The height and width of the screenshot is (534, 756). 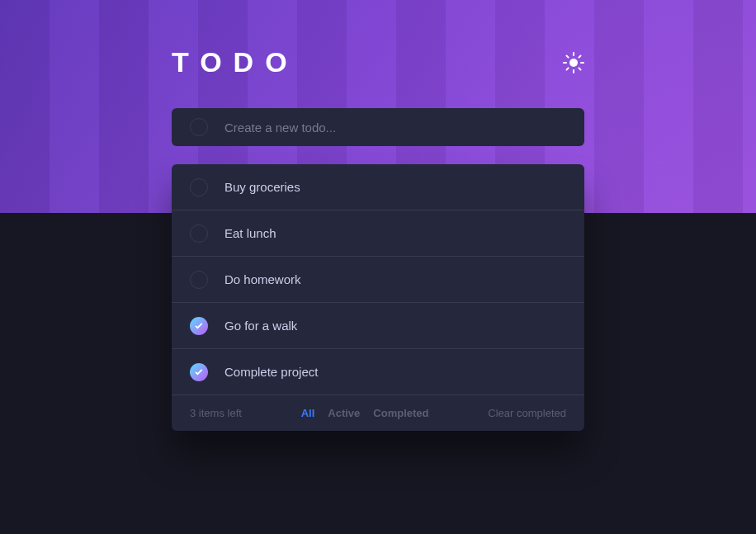 I want to click on new-todo-checkbox, so click(x=199, y=127).